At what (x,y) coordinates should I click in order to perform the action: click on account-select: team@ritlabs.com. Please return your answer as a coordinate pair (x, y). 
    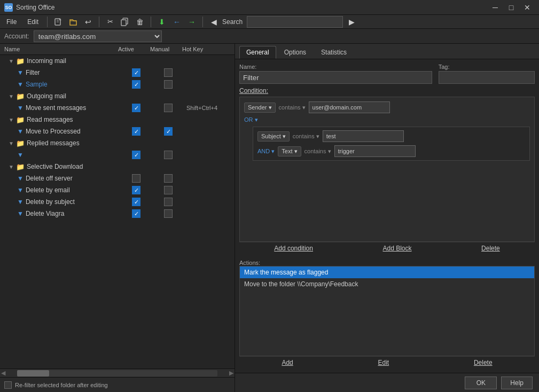
    Looking at the image, I should click on (98, 36).